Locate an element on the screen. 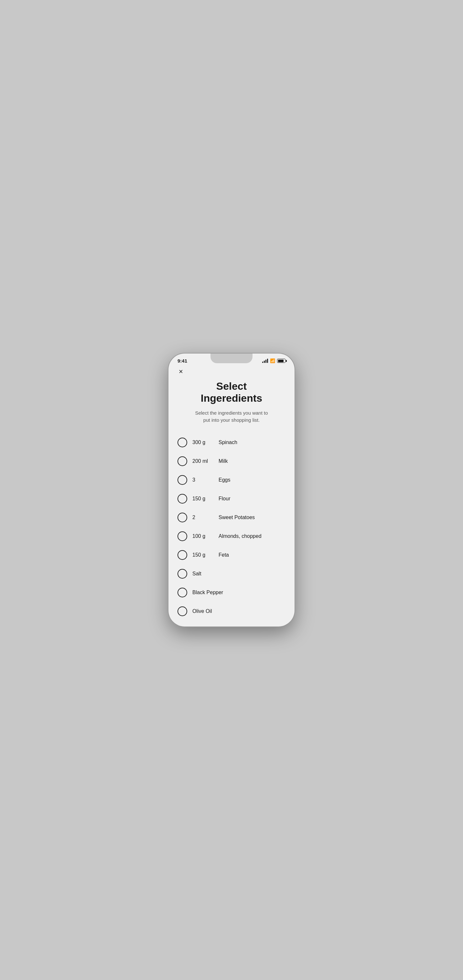  ingredient-row: 150 gFeta is located at coordinates (231, 555).